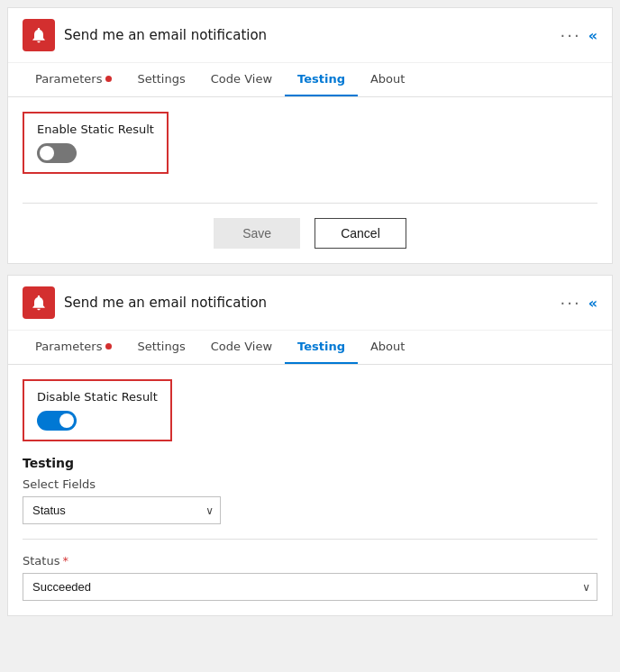  I want to click on card-2-tabs: Parameters Settings Code View Testing Ab…, so click(310, 348).